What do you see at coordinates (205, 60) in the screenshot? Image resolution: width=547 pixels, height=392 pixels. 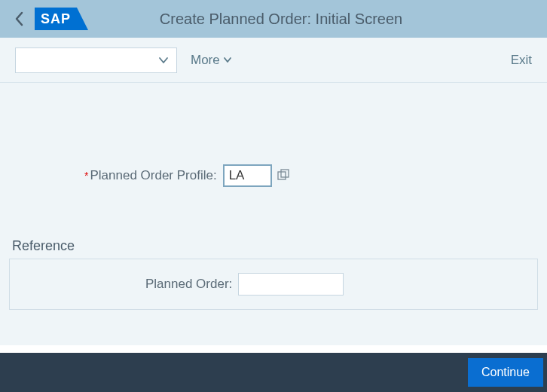 I see `more-label: More` at bounding box center [205, 60].